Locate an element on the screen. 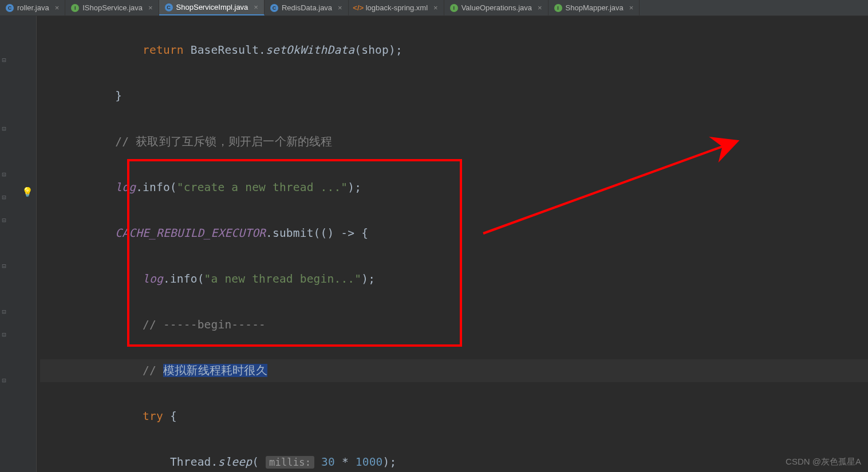 This screenshot has height=472, width=868. tab-label: ShopMapper.java is located at coordinates (594, 8).